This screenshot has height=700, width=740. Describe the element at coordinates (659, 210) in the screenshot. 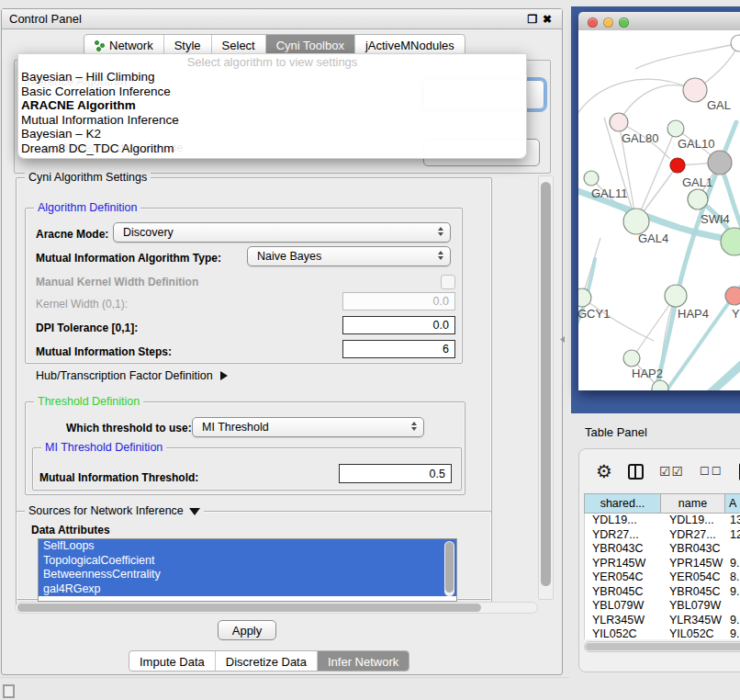

I see `network-canvas: GALGAL80GAL10GAL1SWI4GAL11GAL4GCY1HAP4YH…` at that location.